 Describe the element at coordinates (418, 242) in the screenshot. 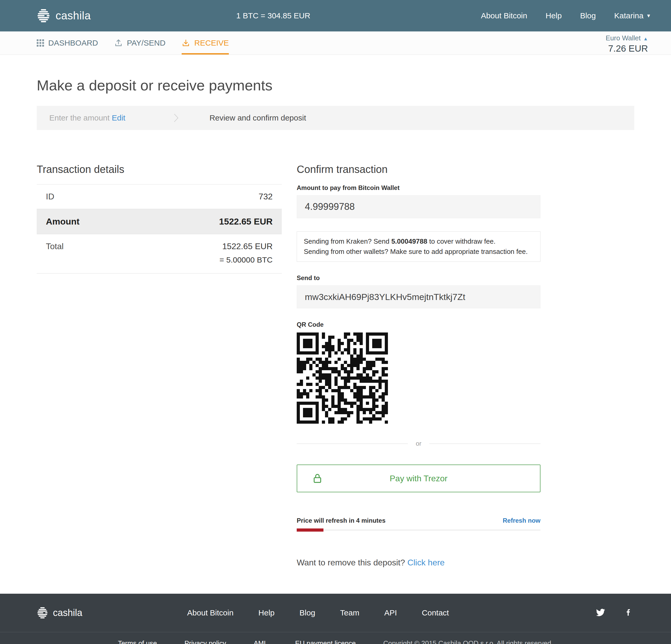

I see `fee-notice-line1: Sending from Kraken? Send 5.00049788 to …` at that location.